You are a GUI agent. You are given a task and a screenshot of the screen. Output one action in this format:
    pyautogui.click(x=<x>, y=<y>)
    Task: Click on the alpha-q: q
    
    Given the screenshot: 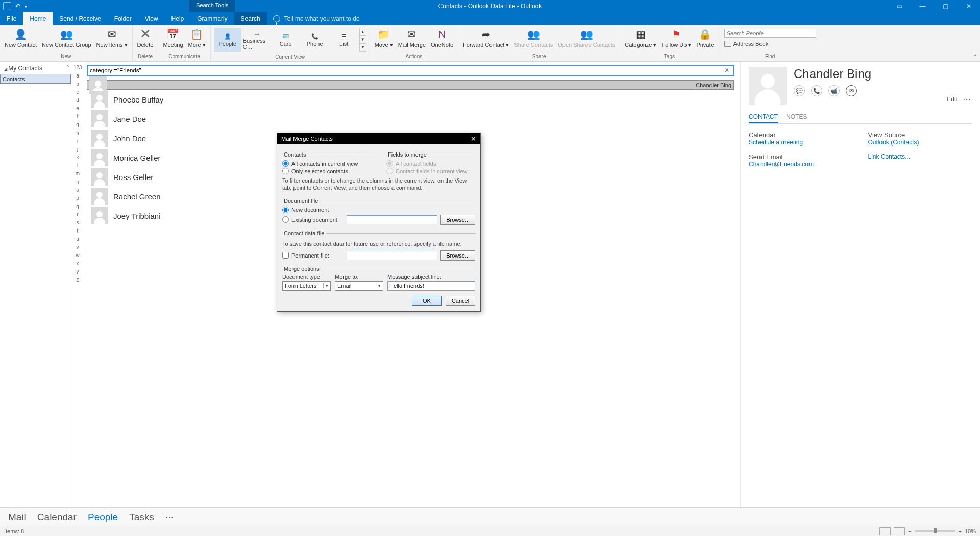 What is the action you would take?
    pyautogui.click(x=78, y=208)
    